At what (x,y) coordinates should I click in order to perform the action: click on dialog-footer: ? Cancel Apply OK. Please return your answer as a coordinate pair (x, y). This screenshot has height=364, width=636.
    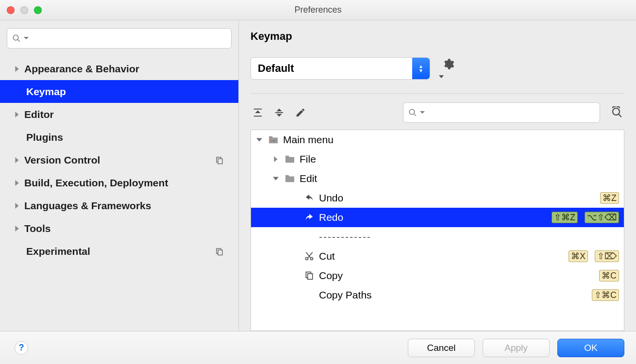
    Looking at the image, I should click on (318, 347).